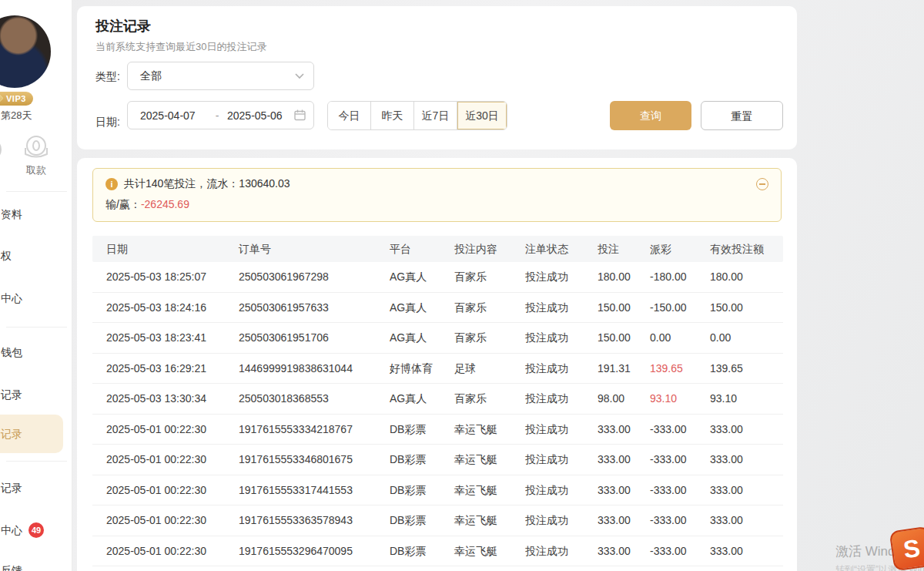 This screenshot has height=571, width=924. What do you see at coordinates (16, 116) in the screenshot?
I see `membership-days-text: 第28天` at bounding box center [16, 116].